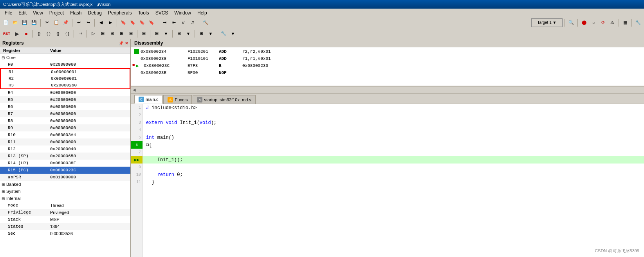 Image resolution: width=644 pixels, height=257 pixels. What do you see at coordinates (65, 219) in the screenshot?
I see `reg-row-stack: Stack MSP` at bounding box center [65, 219].